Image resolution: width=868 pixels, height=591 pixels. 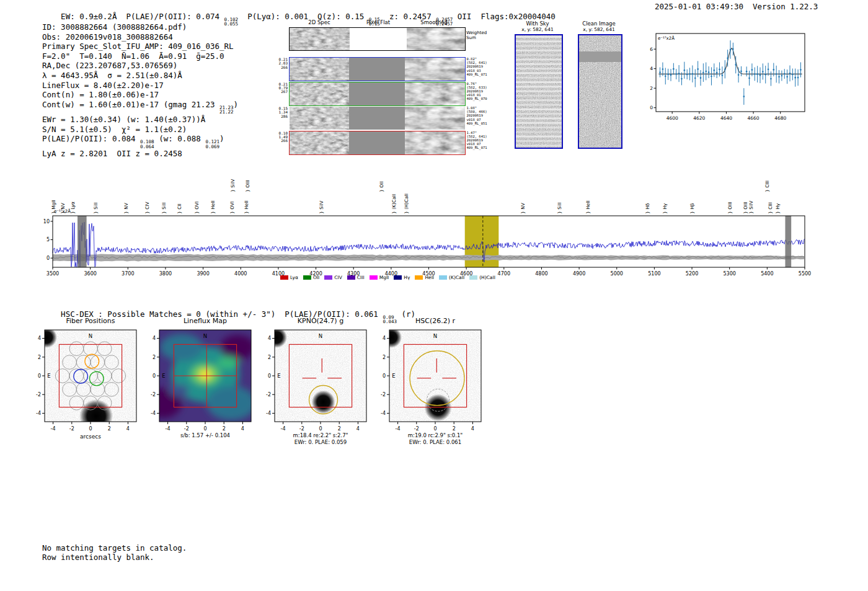 I want to click on svg-text: 4100, so click(x=278, y=274).